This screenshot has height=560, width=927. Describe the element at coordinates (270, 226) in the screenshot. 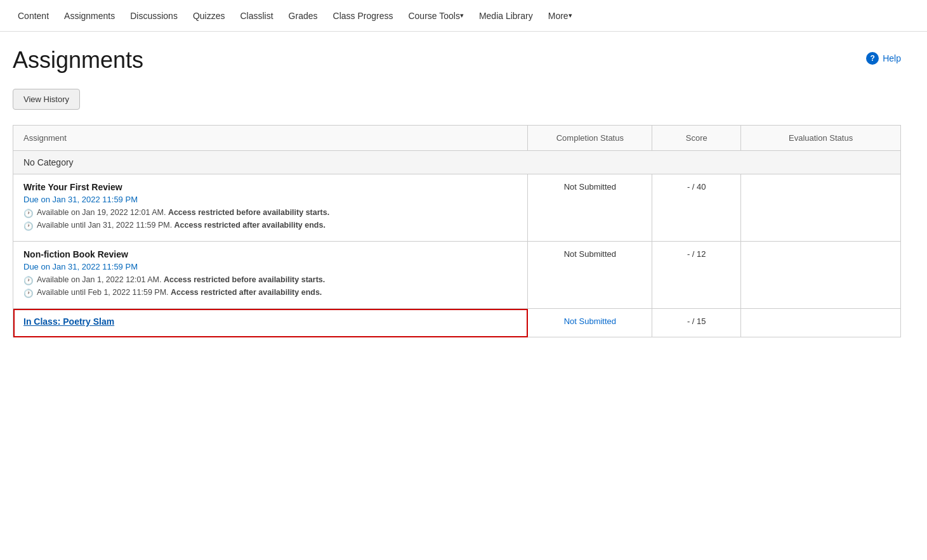

I see `availability-line-2: 🕐 Available until Jan 31, 2022 11:59 PM.…` at that location.